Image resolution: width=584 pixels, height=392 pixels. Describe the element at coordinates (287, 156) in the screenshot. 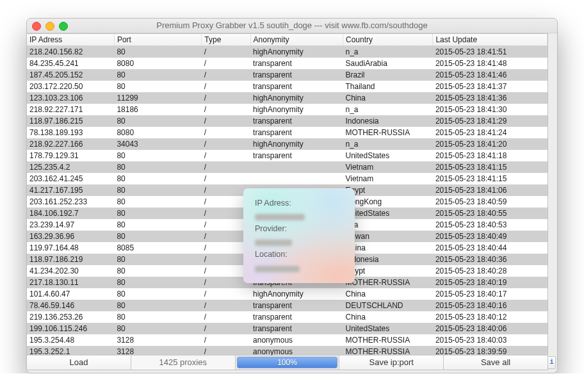

I see `table-row: 178.79.129.3180/transparentUnitedStates2…` at that location.